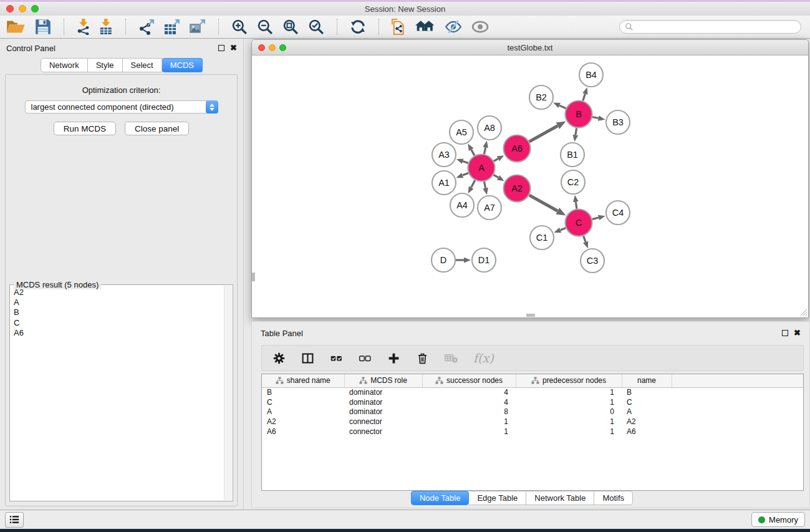 This screenshot has height=532, width=810. Describe the element at coordinates (469, 380) in the screenshot. I see `column-header-successor-nodes: successor nodes` at that location.